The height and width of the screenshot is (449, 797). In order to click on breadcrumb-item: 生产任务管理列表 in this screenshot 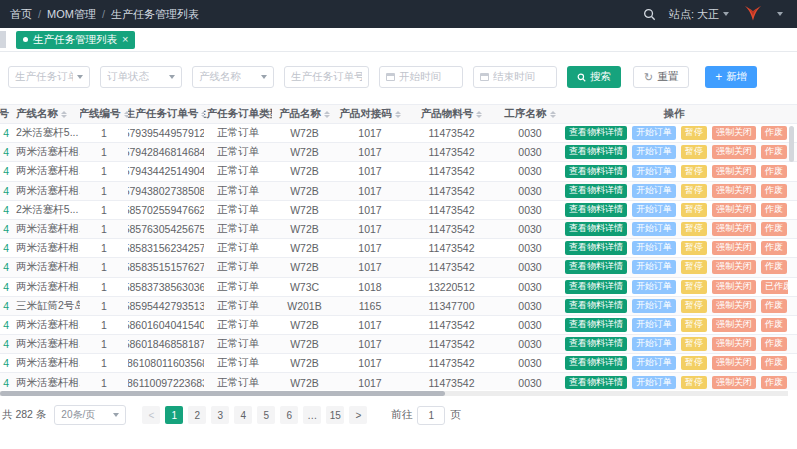, I will do `click(155, 14)`.